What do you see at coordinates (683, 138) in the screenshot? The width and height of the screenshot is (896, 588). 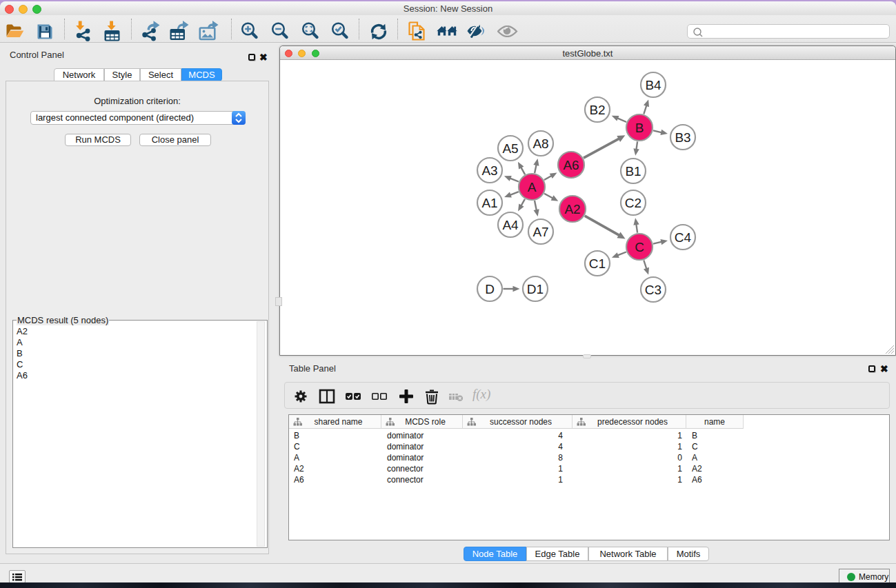 I see `svg-text: B3` at bounding box center [683, 138].